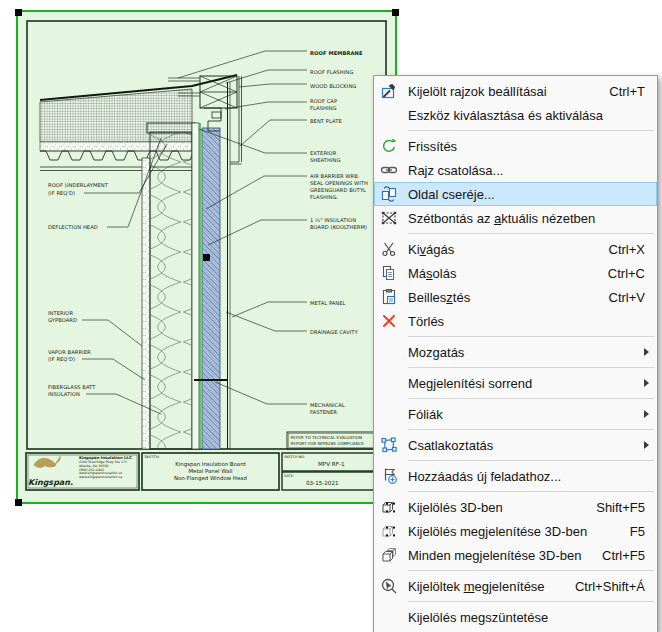  I want to click on shortcut: Ctrl+C, so click(632, 274).